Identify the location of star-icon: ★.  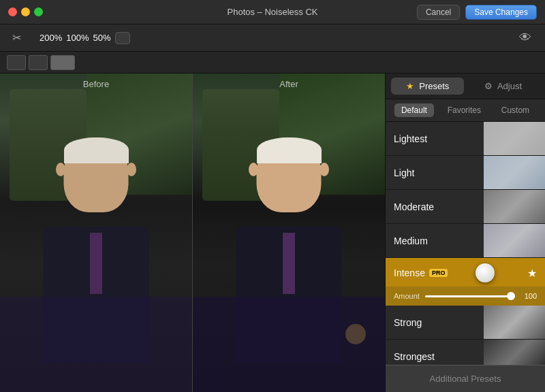
(410, 86).